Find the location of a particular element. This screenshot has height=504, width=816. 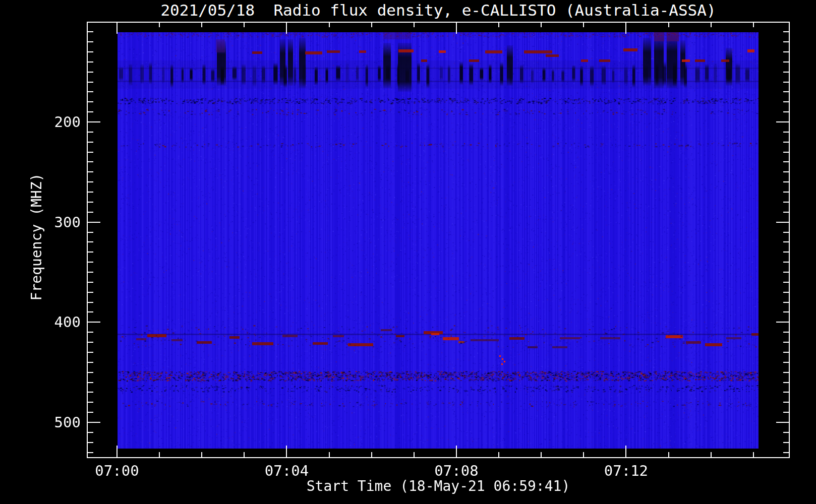

y-tick-label: 500 is located at coordinates (48, 422).